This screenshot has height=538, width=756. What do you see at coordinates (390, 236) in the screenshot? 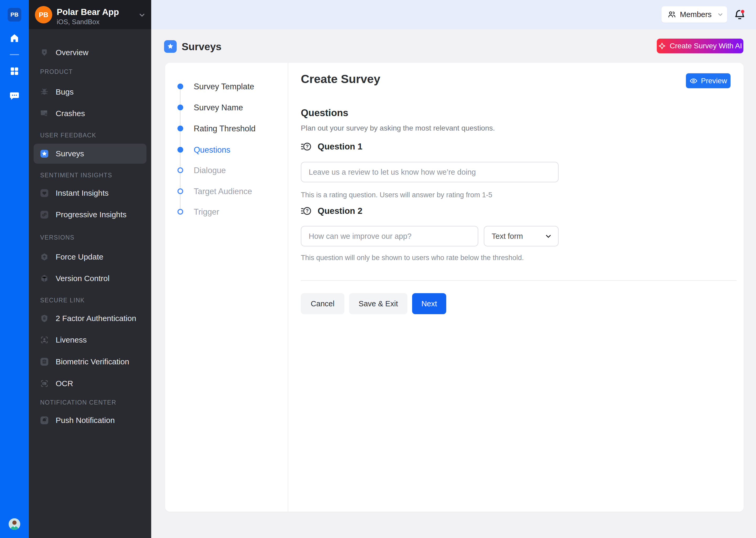
I see `question-2-input` at bounding box center [390, 236].